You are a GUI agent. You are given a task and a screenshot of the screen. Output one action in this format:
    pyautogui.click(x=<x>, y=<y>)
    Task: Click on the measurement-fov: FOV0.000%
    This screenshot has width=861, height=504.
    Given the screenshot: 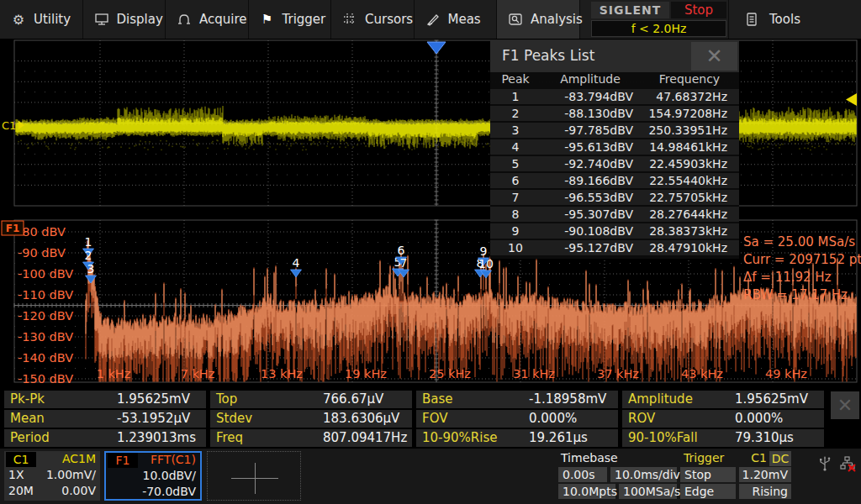 What is the action you would take?
    pyautogui.click(x=517, y=418)
    